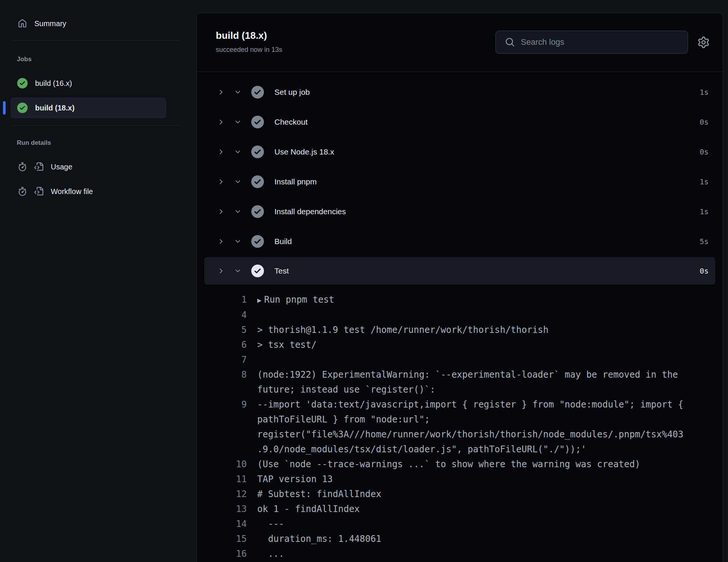  Describe the element at coordinates (233, 382) in the screenshot. I see `log-line-number: 8` at that location.